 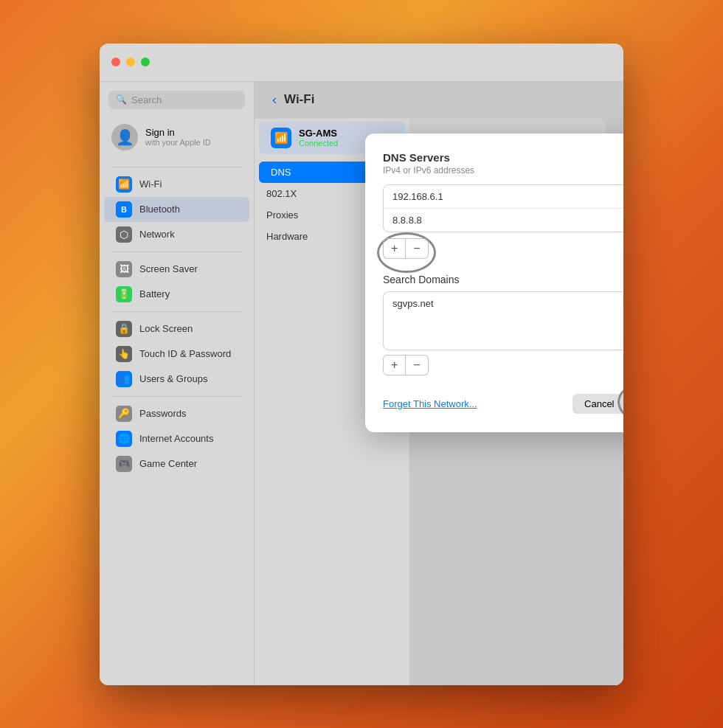 What do you see at coordinates (124, 235) in the screenshot?
I see `network-icon: ⬡` at bounding box center [124, 235].